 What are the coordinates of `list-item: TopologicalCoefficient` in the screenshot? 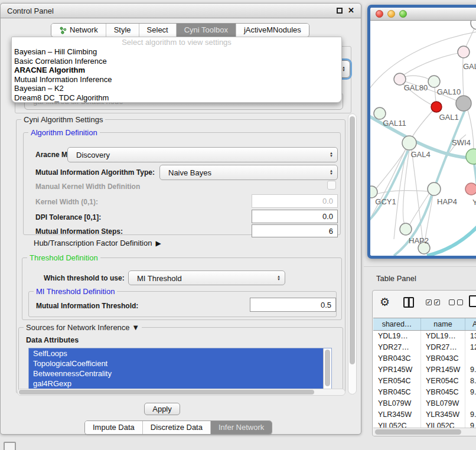 It's located at (180, 364).